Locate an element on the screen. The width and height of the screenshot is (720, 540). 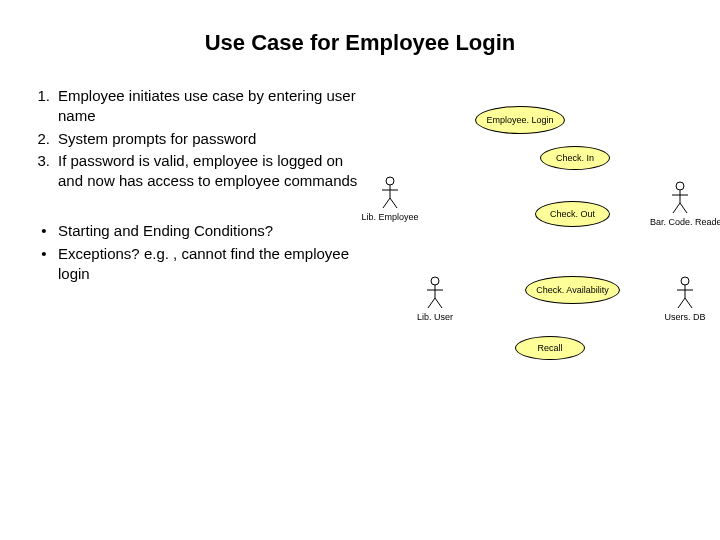
usecase-recall: Recall is located at coordinates (550, 348).